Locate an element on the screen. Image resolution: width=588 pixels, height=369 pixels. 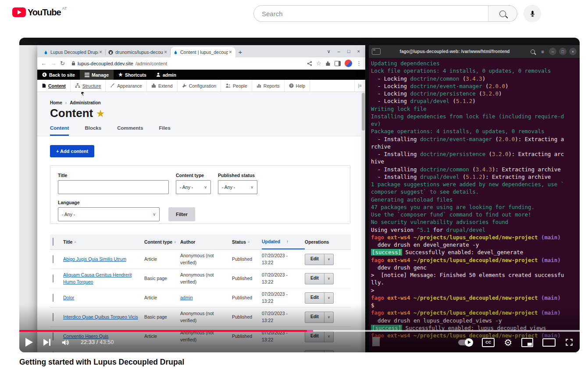
menu-item-help: ?Help is located at coordinates (297, 86).